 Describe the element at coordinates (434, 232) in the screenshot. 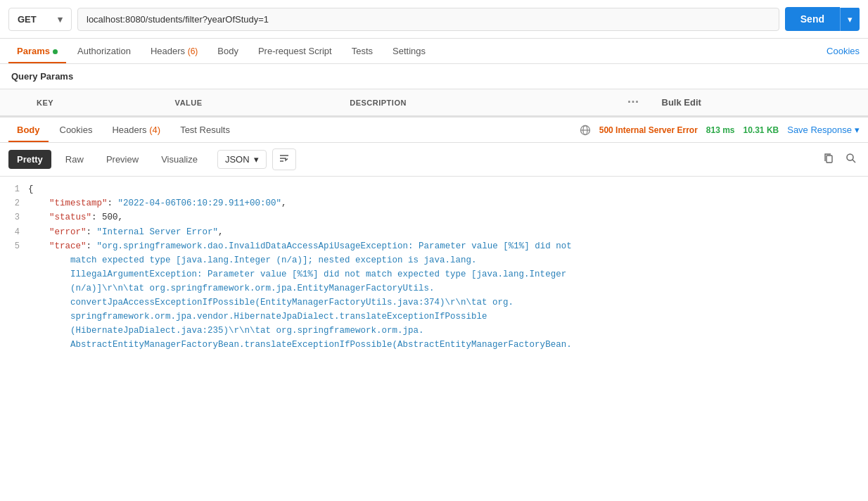

I see `code-line-4: 4 "error": "Internal Server Error",` at that location.